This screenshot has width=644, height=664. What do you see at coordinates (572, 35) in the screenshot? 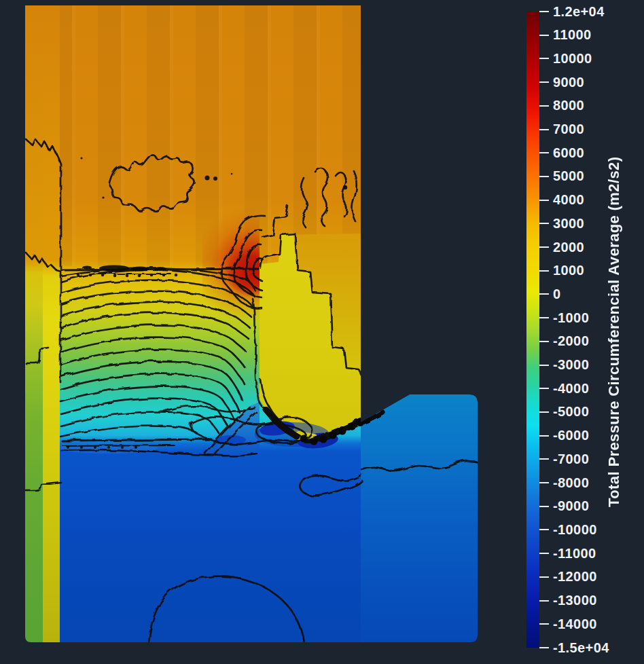
I see `colorbar-tick-label: 11000` at bounding box center [572, 35].